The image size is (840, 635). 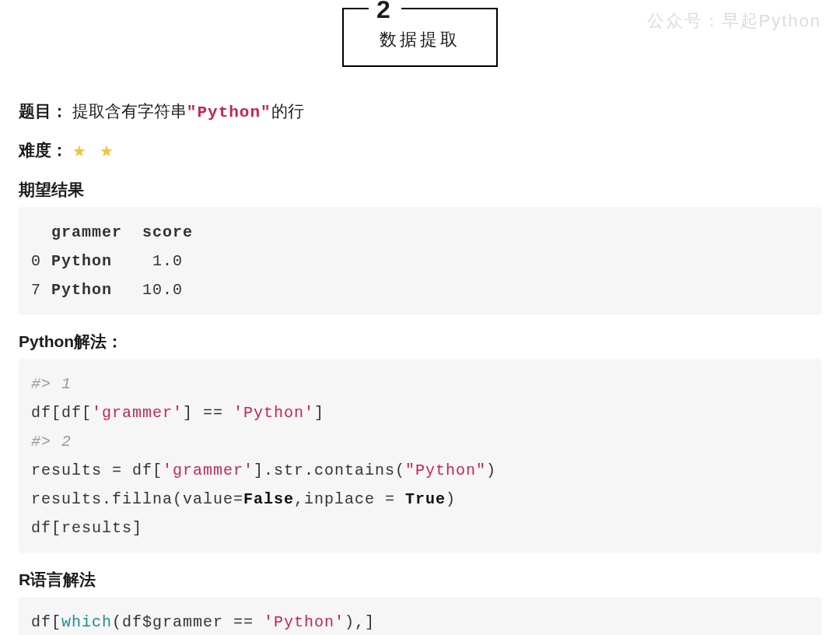 What do you see at coordinates (51, 442) in the screenshot?
I see `code-comment: #> 2` at bounding box center [51, 442].